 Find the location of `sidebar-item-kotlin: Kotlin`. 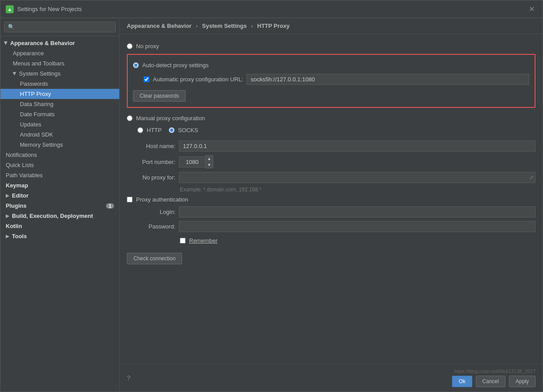

sidebar-item-kotlin: Kotlin is located at coordinates (60, 226).